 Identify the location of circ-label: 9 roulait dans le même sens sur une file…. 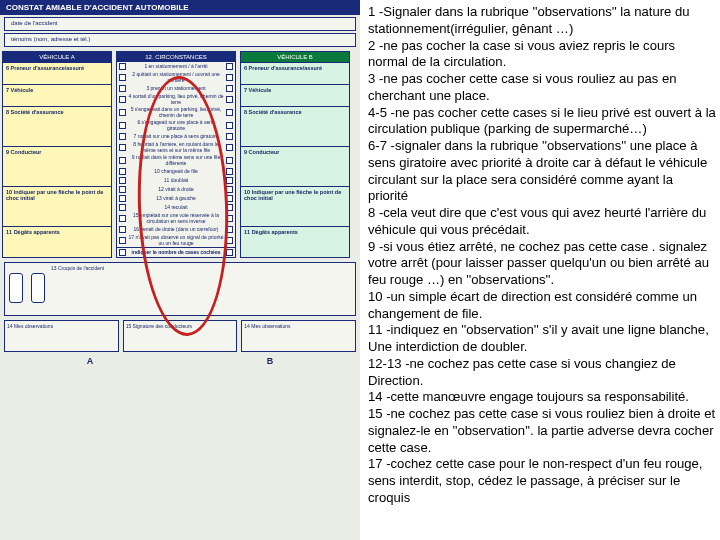
(176, 160).